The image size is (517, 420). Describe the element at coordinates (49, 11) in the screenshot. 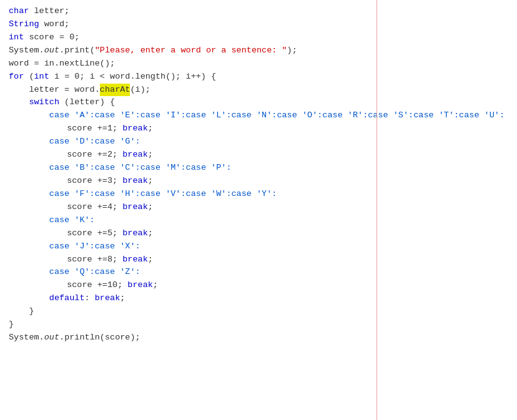

I see `token: letter;` at that location.